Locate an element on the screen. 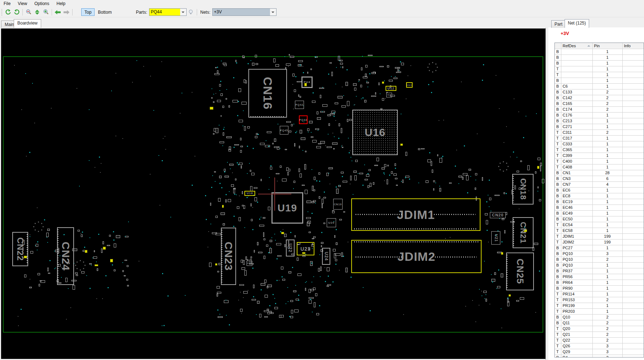 The height and width of the screenshot is (360, 644). nets-combobox: +3V is located at coordinates (244, 12).